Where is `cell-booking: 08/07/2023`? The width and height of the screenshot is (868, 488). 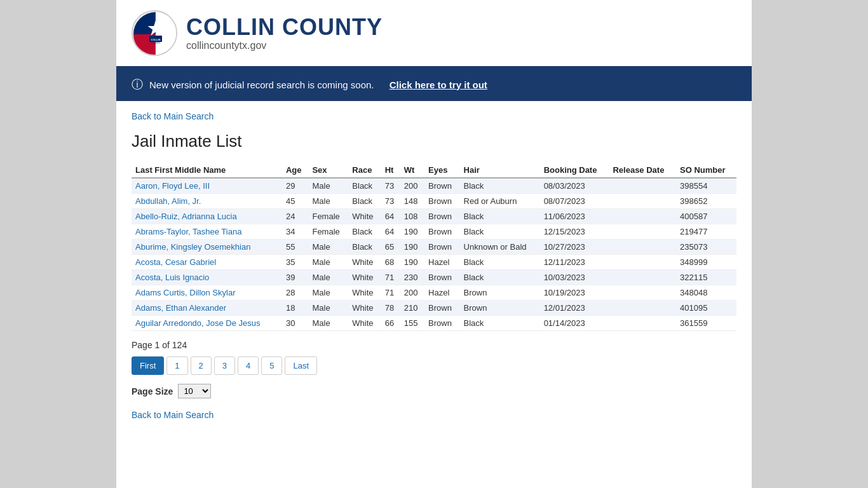 cell-booking: 08/07/2023 is located at coordinates (574, 201).